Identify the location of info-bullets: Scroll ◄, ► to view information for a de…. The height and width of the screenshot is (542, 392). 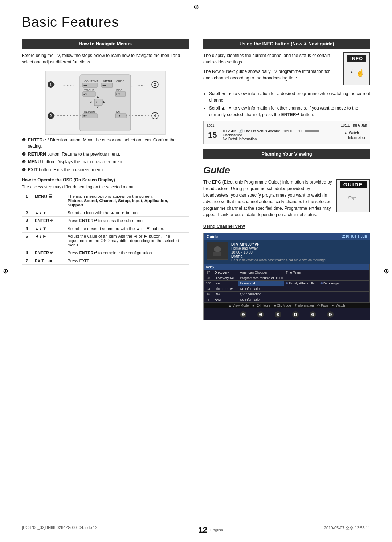
(290, 104).